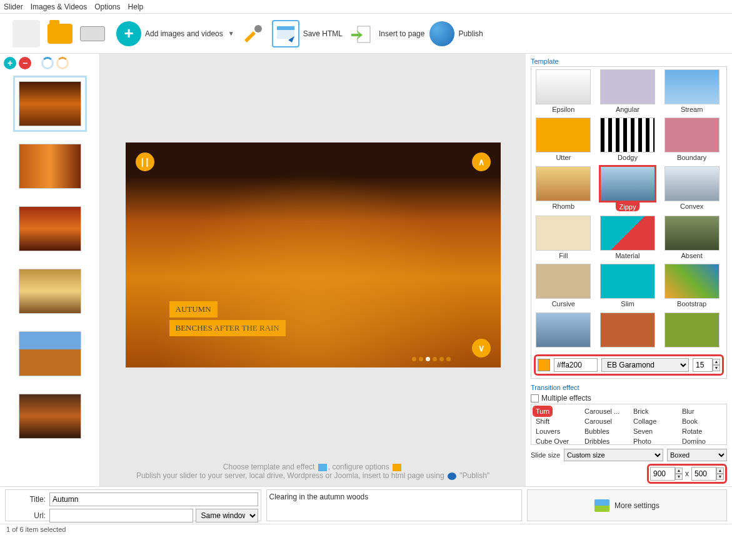  What do you see at coordinates (614, 455) in the screenshot?
I see `size-mode-select: Custom size` at bounding box center [614, 455].